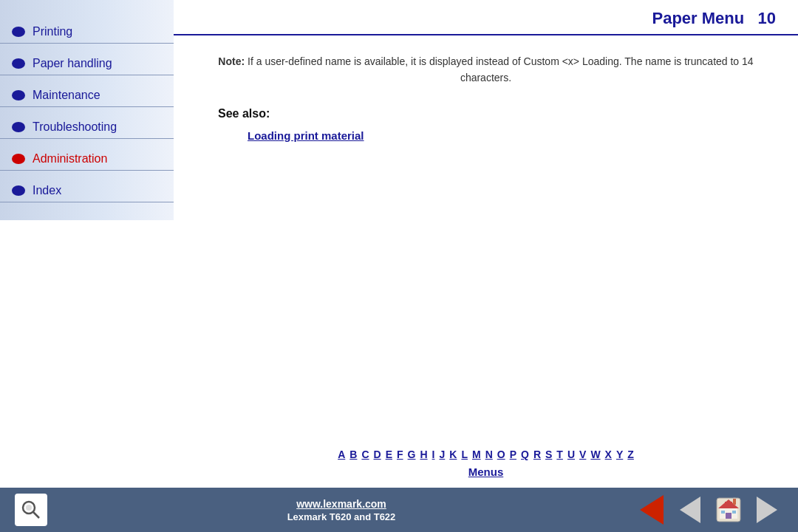 The height and width of the screenshot is (532, 798). What do you see at coordinates (87, 188) in the screenshot?
I see `sidebar-item-index: Index` at bounding box center [87, 188].